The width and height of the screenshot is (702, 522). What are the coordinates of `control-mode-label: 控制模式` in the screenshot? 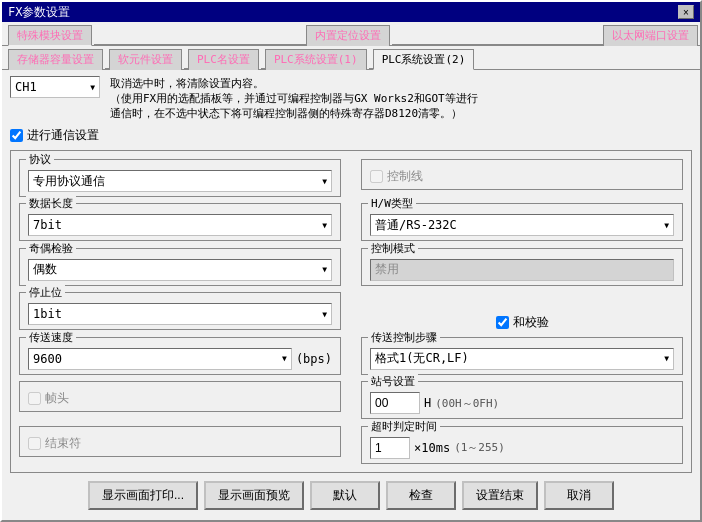 It's located at (393, 248).